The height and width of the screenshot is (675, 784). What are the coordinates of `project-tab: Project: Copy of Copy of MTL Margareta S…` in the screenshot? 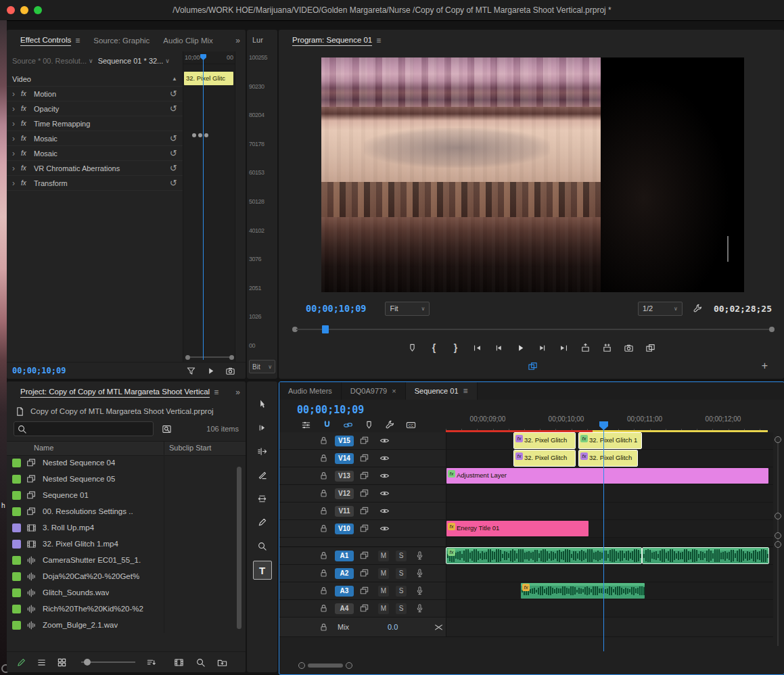 It's located at (119, 392).